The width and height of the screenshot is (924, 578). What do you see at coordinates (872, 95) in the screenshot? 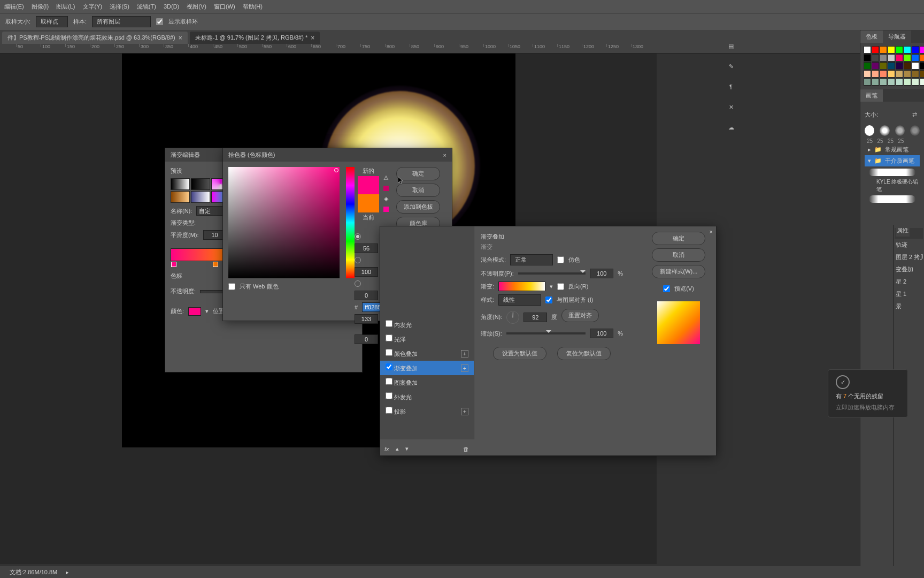
I see `brushes-tab: 画笔` at bounding box center [872, 95].